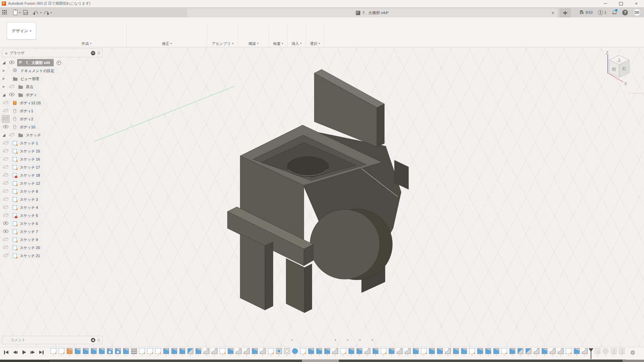  What do you see at coordinates (52, 95) in the screenshot?
I see `browser-item: ボディ` at bounding box center [52, 95].